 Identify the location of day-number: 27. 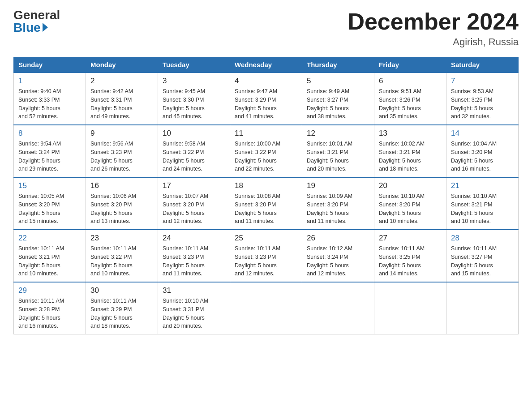
(410, 238).